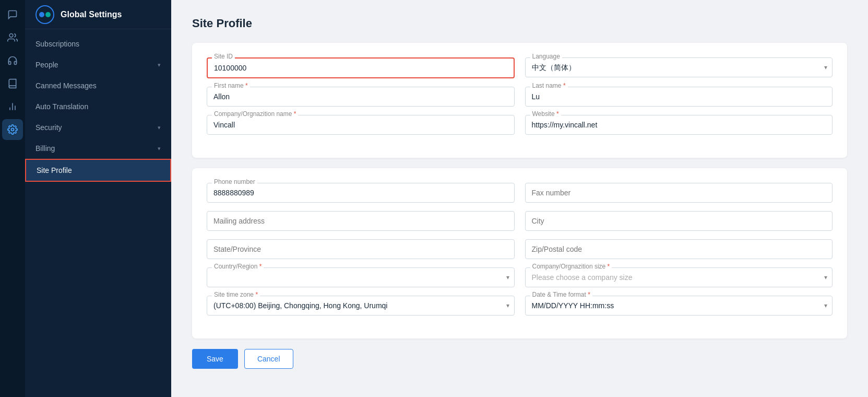 This screenshot has width=868, height=397. I want to click on language-select-wrapper: 中文（简体） ▾, so click(679, 67).